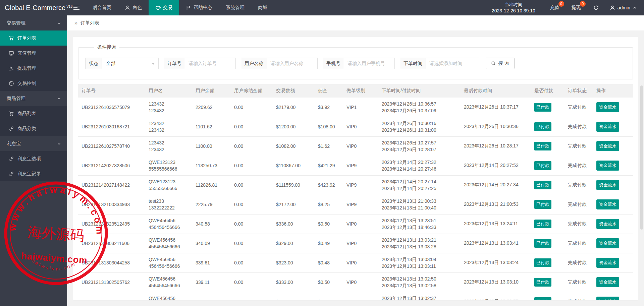  What do you see at coordinates (279, 63) in the screenshot?
I see `filter-username: 用户名称` at bounding box center [279, 63].